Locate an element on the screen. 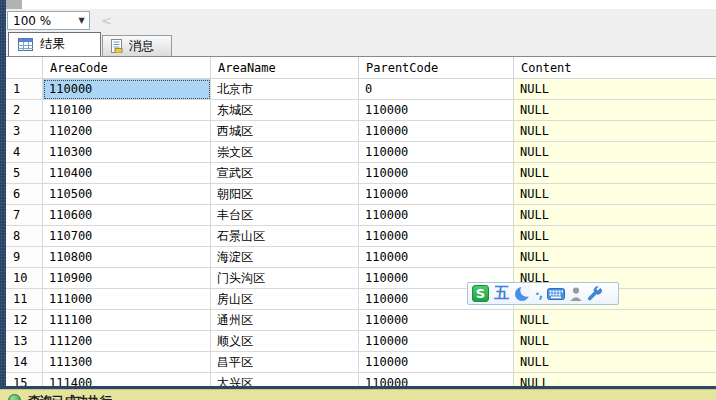 Image resolution: width=716 pixels, height=400 pixels. table-row: 14 111300 昌平区 110000 NULL is located at coordinates (361, 362).